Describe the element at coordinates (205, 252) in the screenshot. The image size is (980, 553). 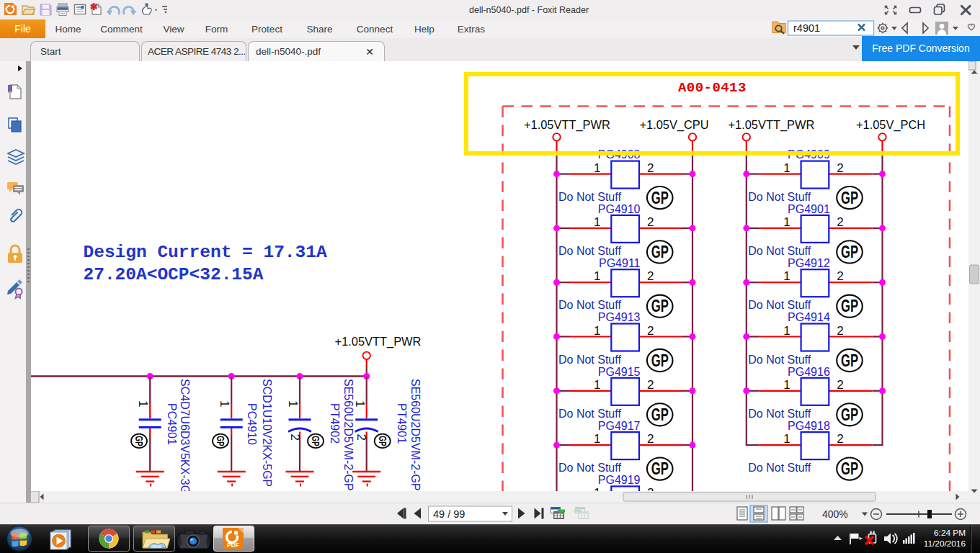
I see `svg-text: Design Current = 17.31A` at that location.